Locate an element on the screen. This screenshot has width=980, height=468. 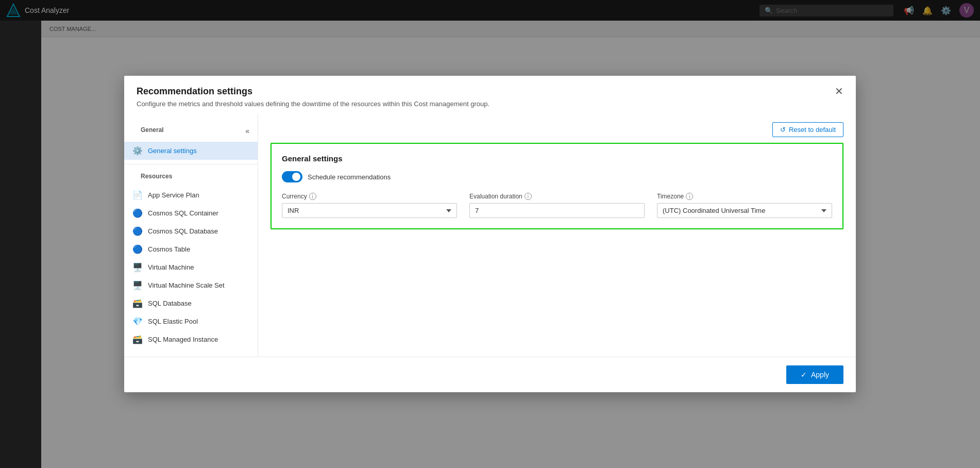
modal-subtitle: Configure the metrics and threshold valu… is located at coordinates (490, 104).